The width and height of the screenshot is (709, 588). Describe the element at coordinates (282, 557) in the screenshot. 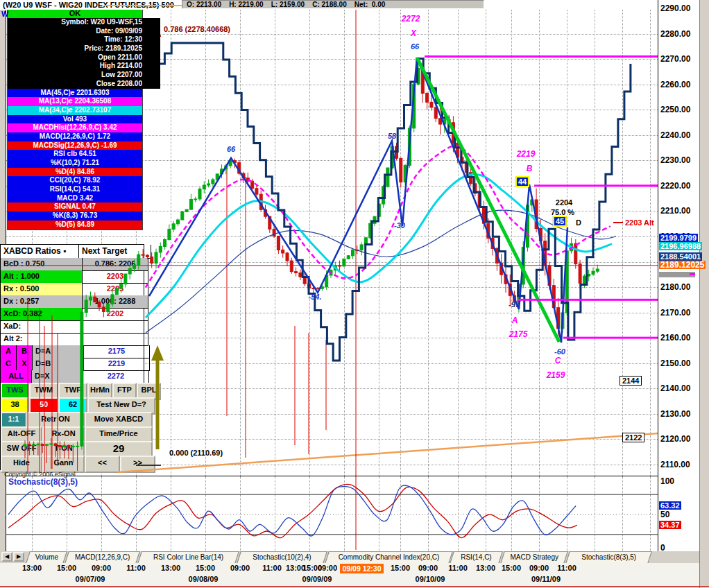

I see `indicator-tab: Stochastic(10(2),4)` at that location.